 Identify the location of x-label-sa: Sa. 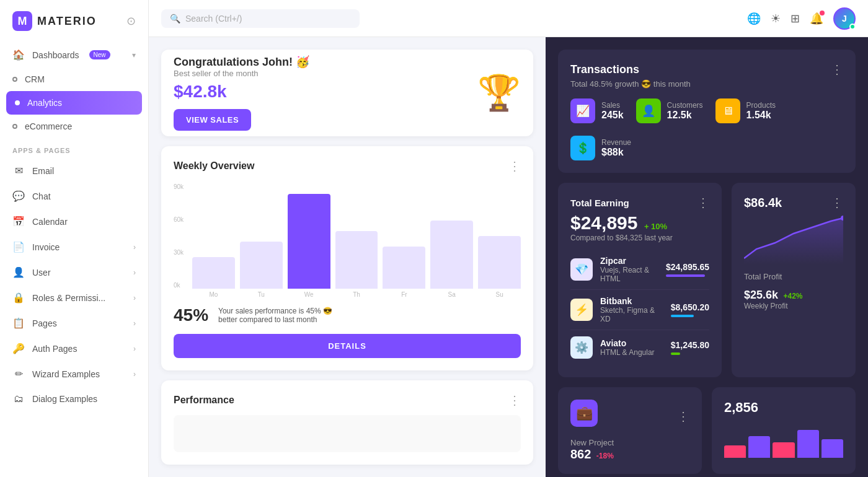
(451, 295).